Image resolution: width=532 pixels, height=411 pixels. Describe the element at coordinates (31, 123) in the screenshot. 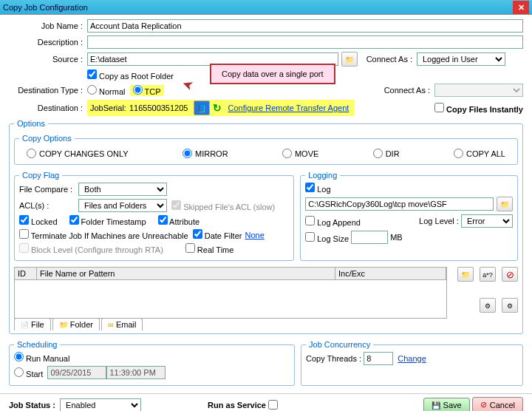

I see `options-legend: Options` at that location.